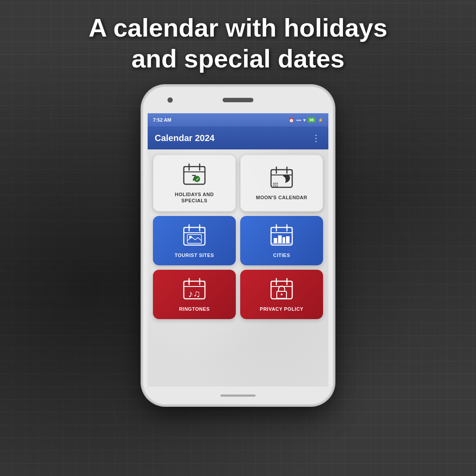 This screenshot has height=476, width=476. What do you see at coordinates (306, 120) in the screenshot?
I see `status-icons: ⏰ ▪▪▪ ▾ 98 ⚡` at bounding box center [306, 120].